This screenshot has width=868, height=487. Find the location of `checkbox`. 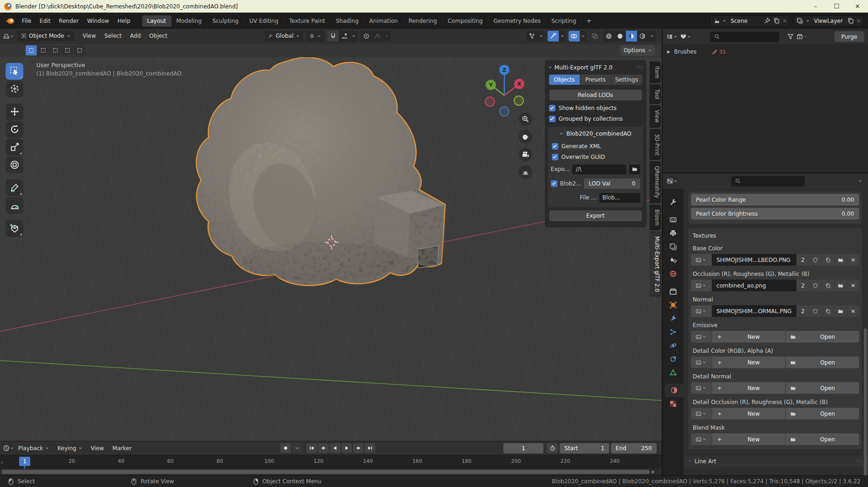

checkbox is located at coordinates (552, 108).